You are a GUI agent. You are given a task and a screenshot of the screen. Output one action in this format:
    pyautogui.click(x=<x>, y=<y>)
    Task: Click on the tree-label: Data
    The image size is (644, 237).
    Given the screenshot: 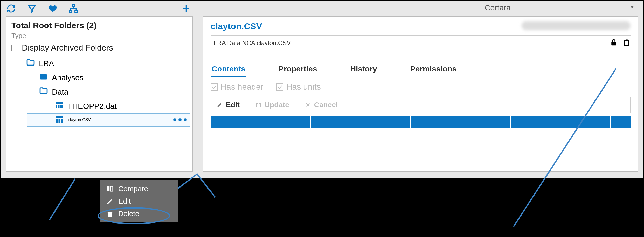 What is the action you would take?
    pyautogui.click(x=60, y=92)
    